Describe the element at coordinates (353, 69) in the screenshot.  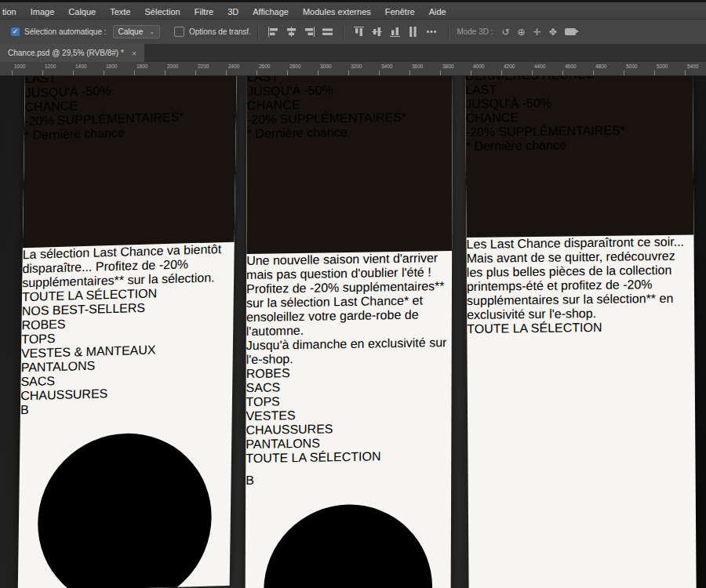
I see `horizontal-ruler: 1000 1200 1400 1600 1800 2000 2200 2400 …` at that location.